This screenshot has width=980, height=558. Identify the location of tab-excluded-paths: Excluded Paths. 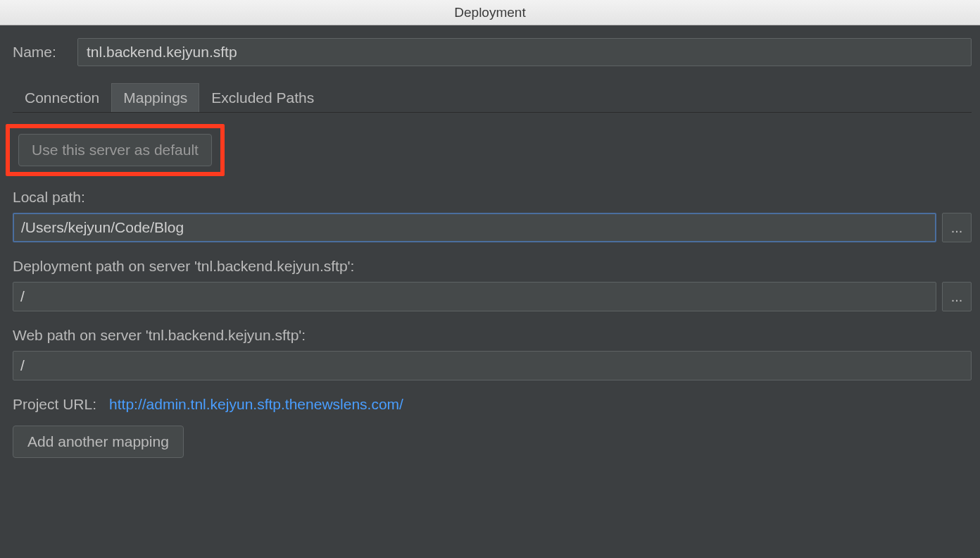
(263, 97).